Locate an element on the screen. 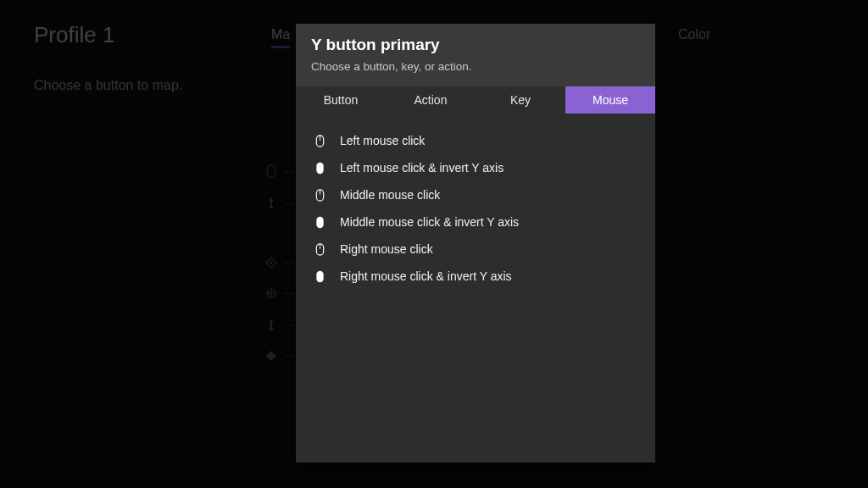 The image size is (868, 488). tab-button: Button is located at coordinates (341, 100).